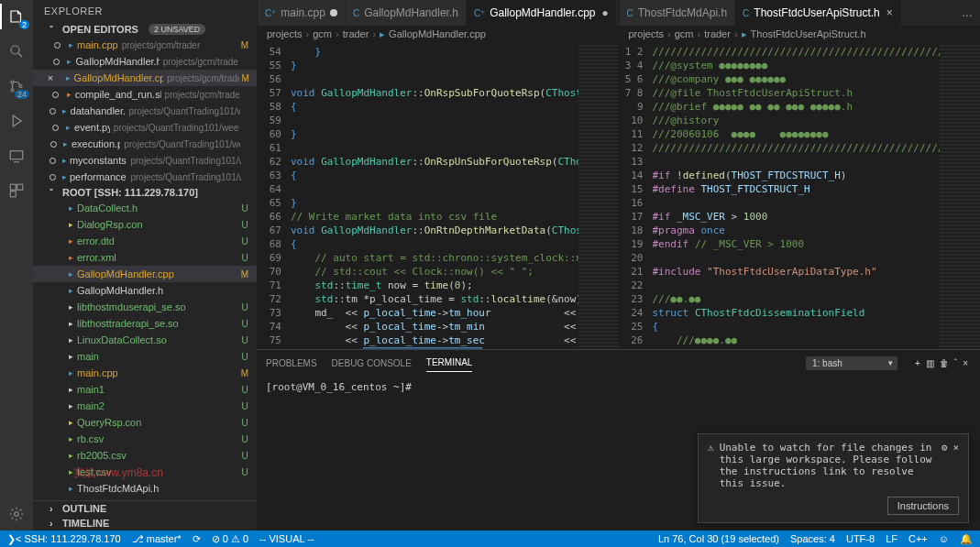 The height and width of the screenshot is (547, 980). What do you see at coordinates (449, 363) in the screenshot?
I see `panel-tab: TERMINAL` at bounding box center [449, 363].